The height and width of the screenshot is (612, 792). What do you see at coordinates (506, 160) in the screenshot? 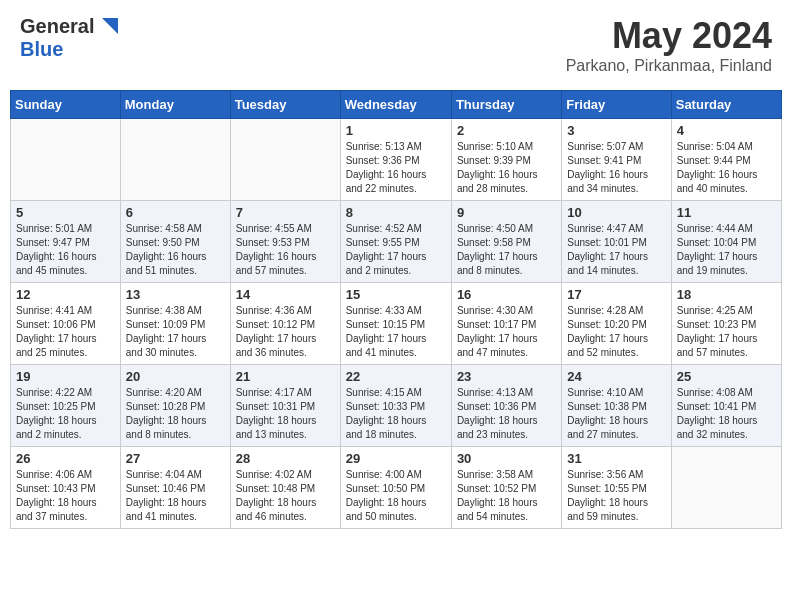
I see `calendar-cell: 2Sunrise: 5:10 AM Sunset: 9:39 PM Daylig…` at bounding box center [506, 160].